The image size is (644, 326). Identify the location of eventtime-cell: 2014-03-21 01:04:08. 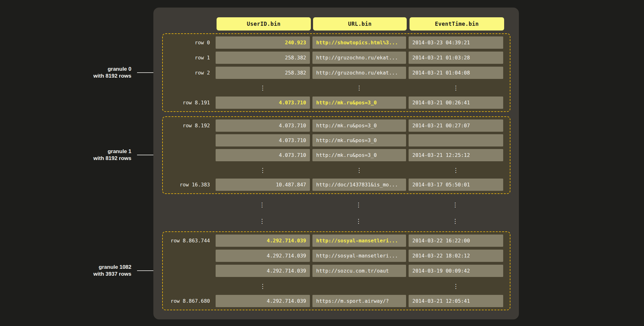
(456, 73).